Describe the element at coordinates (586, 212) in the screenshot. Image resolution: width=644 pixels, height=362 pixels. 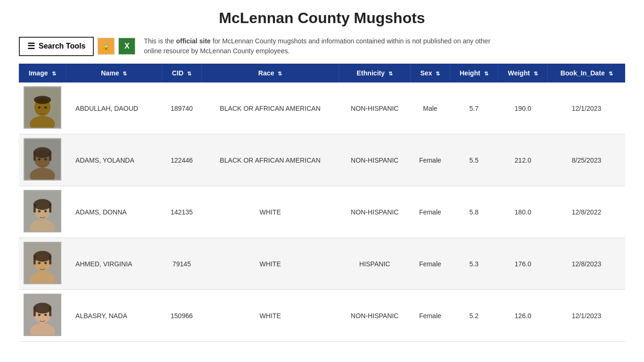
I see `book-in-date-cell: 12/8/2022` at that location.